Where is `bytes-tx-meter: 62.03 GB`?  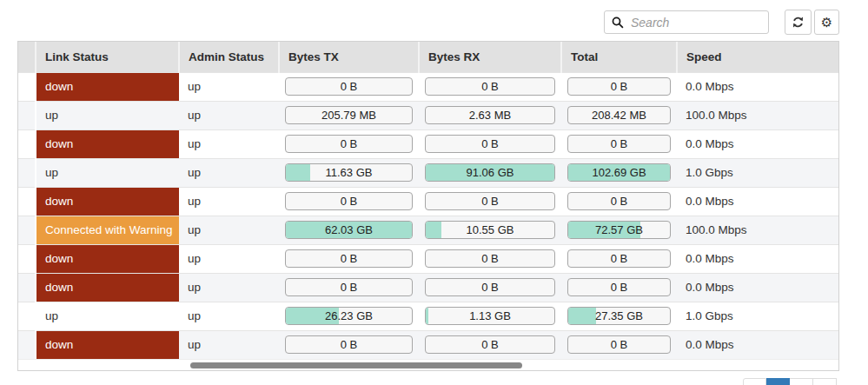
bytes-tx-meter: 62.03 GB is located at coordinates (349, 229).